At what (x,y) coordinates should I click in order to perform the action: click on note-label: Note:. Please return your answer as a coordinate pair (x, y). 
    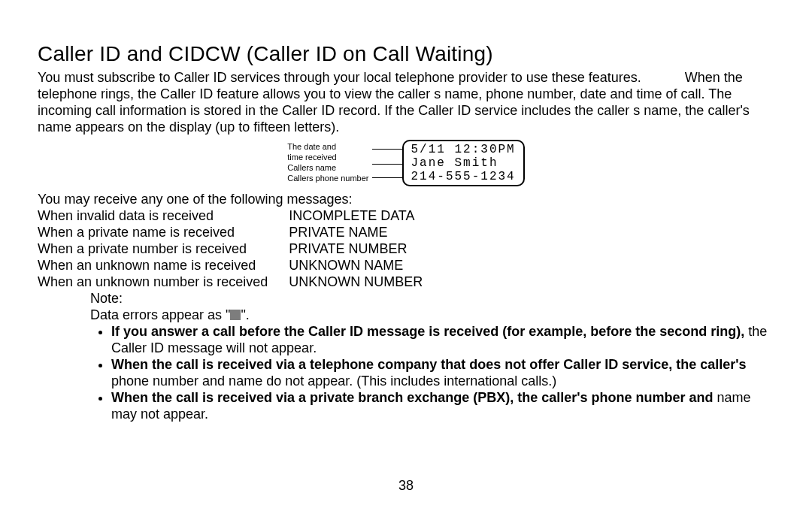
    Looking at the image, I should click on (432, 298).